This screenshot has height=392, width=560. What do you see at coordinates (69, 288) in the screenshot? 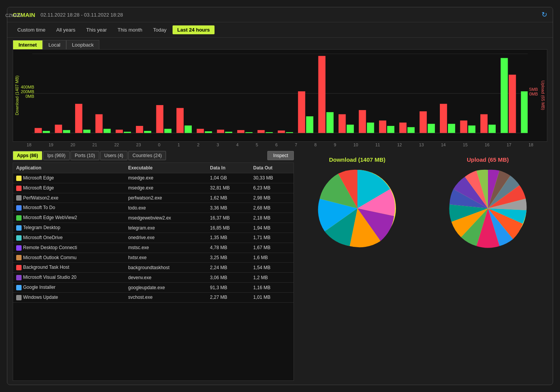
I see `app-name-cell: Google Installer` at bounding box center [69, 288].